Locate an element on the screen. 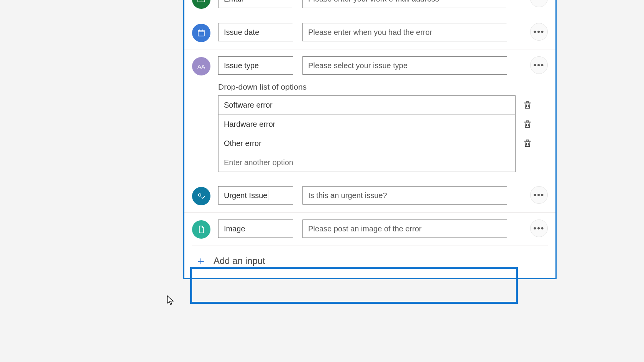 Image resolution: width=644 pixels, height=362 pixels. input-row-urgent: ••• is located at coordinates (370, 196).